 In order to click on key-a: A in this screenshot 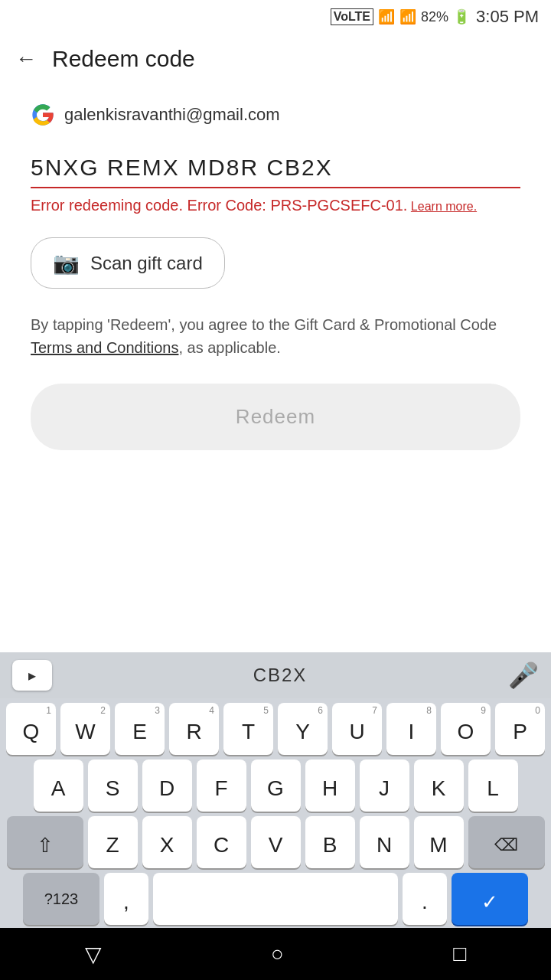, I will do `click(58, 786)`.